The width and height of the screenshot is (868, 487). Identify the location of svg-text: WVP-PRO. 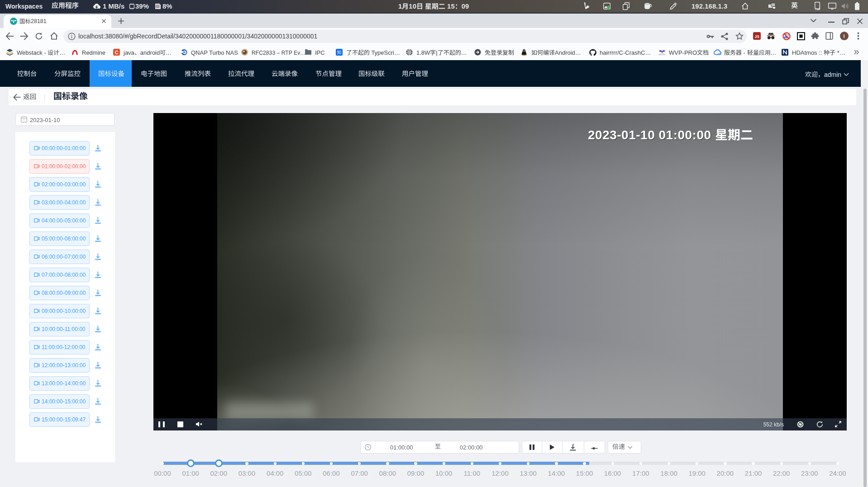
(662, 55).